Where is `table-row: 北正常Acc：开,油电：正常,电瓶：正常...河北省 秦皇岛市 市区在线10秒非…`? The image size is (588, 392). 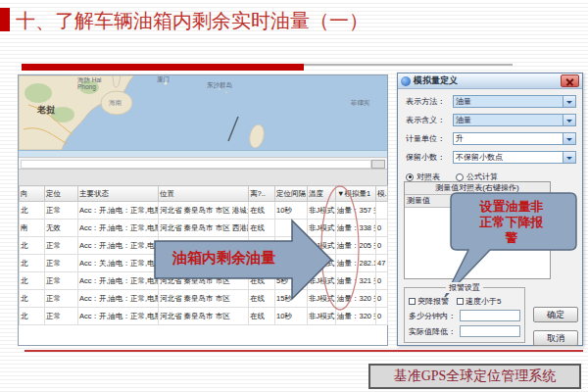 table-row: 北正常Acc：开,油电：正常,电瓶：正常...河北省 秦皇岛市 市区在线10秒非… is located at coordinates (204, 317).